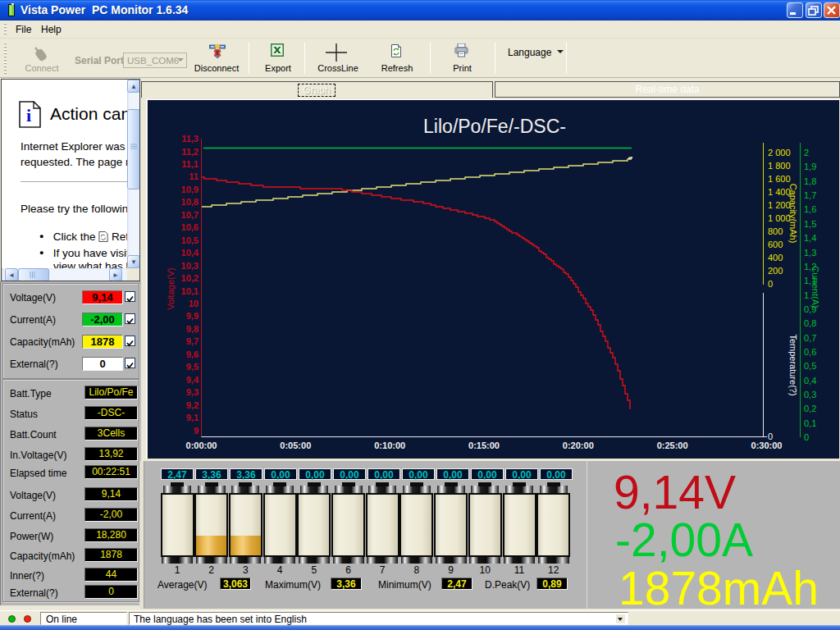 The image size is (840, 630). I want to click on svg-text: 1 800, so click(779, 166).